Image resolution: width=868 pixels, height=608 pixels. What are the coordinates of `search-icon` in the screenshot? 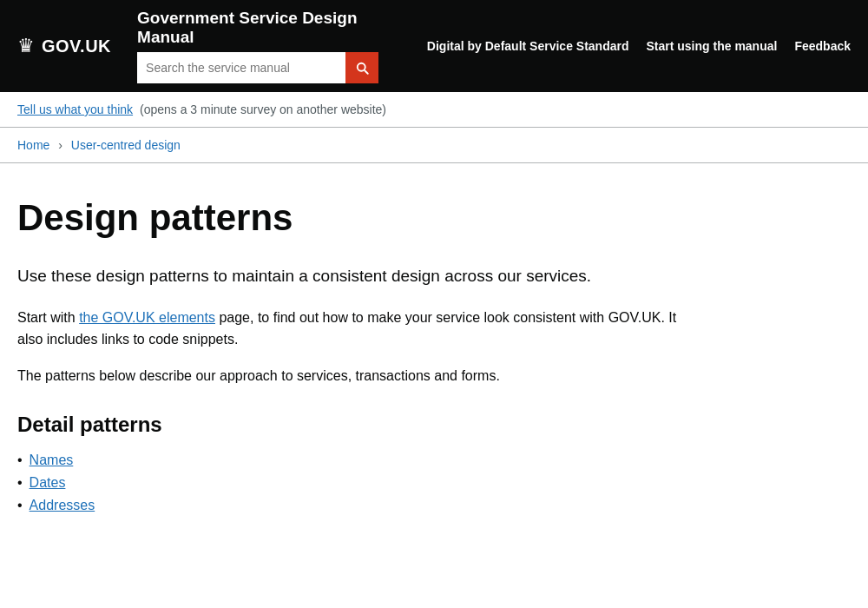 It's located at (362, 68).